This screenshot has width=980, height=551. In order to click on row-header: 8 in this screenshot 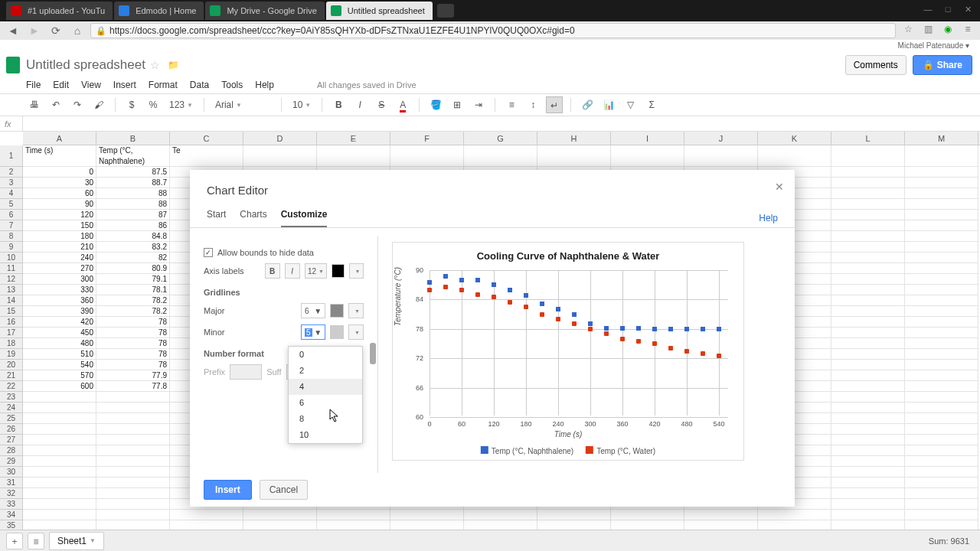, I will do `click(11, 236)`.